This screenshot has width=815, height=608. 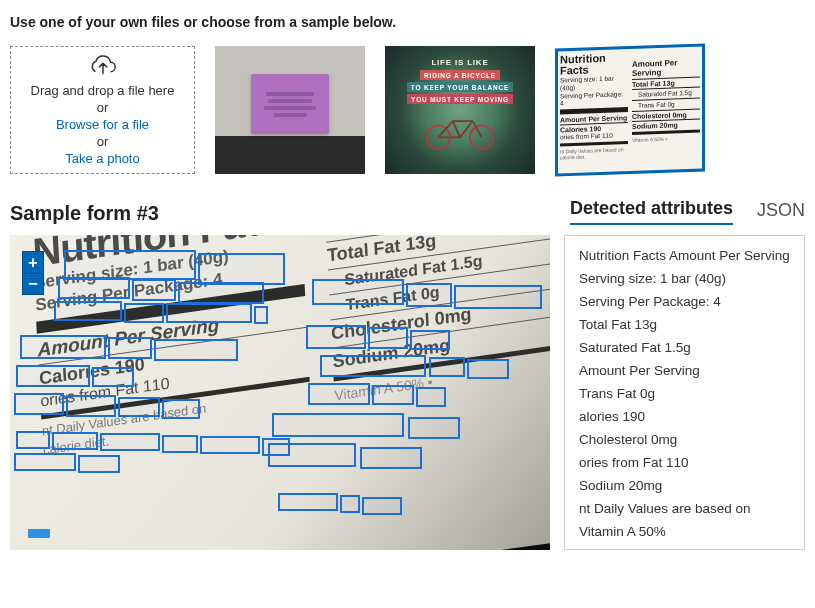 What do you see at coordinates (33, 284) in the screenshot?
I see `zoom-out-button: −` at bounding box center [33, 284].